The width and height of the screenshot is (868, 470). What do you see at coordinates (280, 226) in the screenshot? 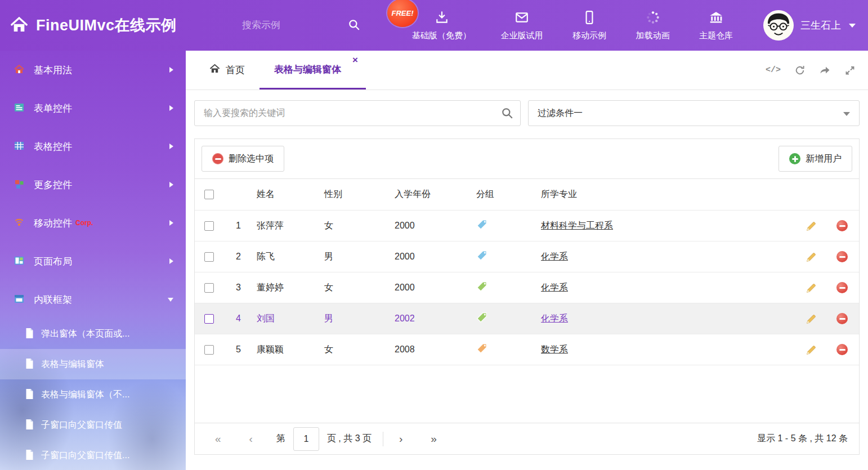
I see `cell-name: 张萍萍` at bounding box center [280, 226].